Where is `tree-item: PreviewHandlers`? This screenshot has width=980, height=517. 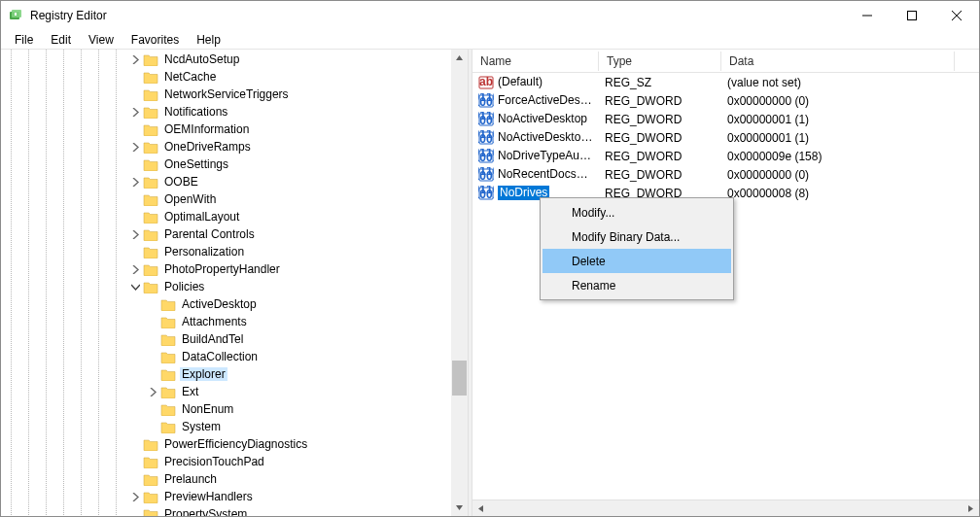
tree-item: PreviewHandlers is located at coordinates (234, 497).